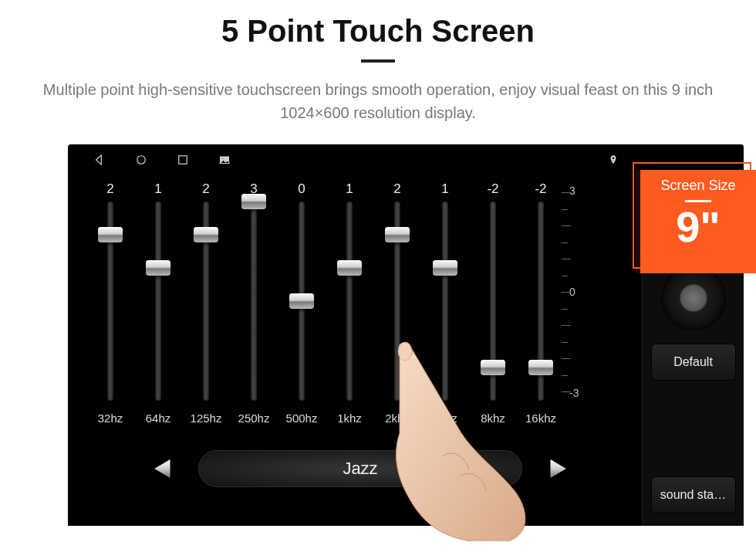 This screenshot has width=756, height=559. I want to click on eq-band-freq: 2khz, so click(397, 418).